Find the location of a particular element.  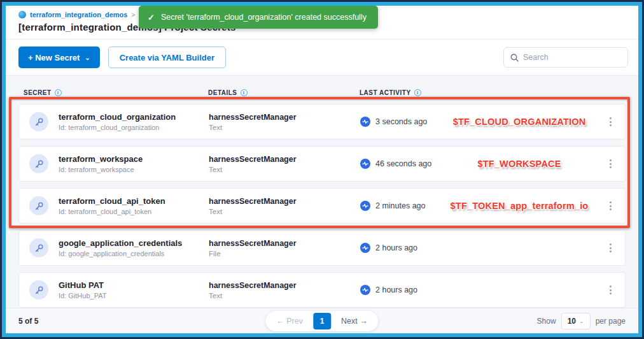

secret-id: Id: terraform_cloud_organization is located at coordinates (134, 127).